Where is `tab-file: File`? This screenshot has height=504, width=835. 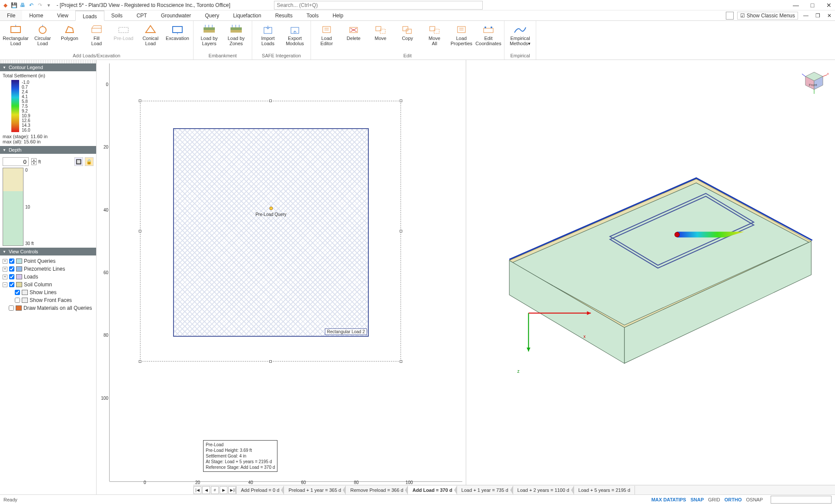 tab-file: File is located at coordinates (11, 16).